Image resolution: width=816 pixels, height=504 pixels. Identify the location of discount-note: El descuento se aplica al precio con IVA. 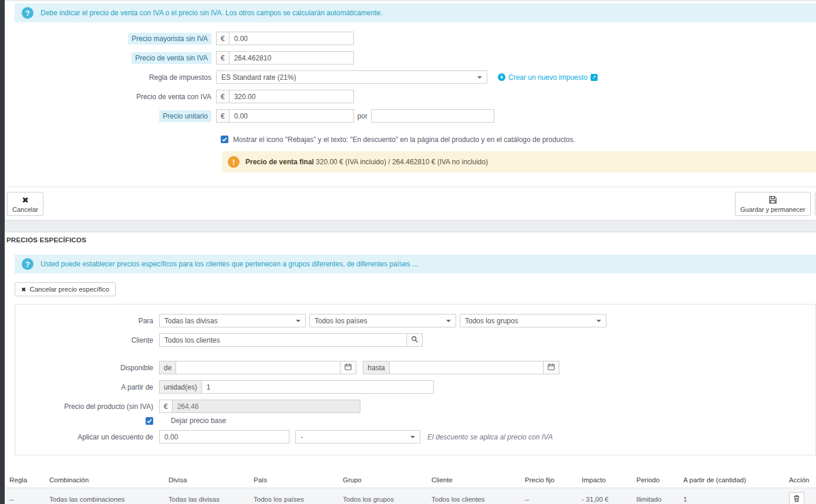
(490, 437).